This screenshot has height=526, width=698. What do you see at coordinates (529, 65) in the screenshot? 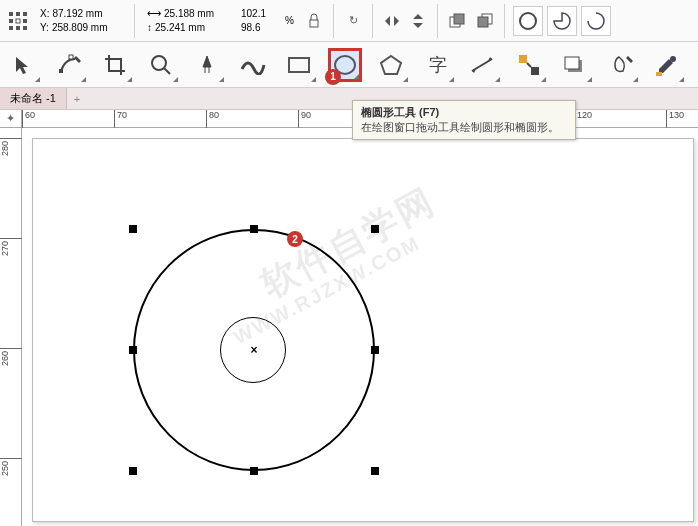
I see `connector-tool` at bounding box center [529, 65].